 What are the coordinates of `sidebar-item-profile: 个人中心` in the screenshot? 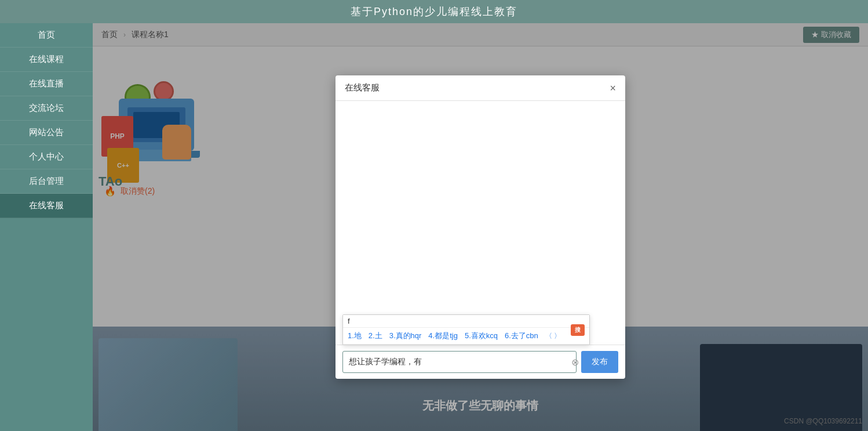 It's located at (46, 157).